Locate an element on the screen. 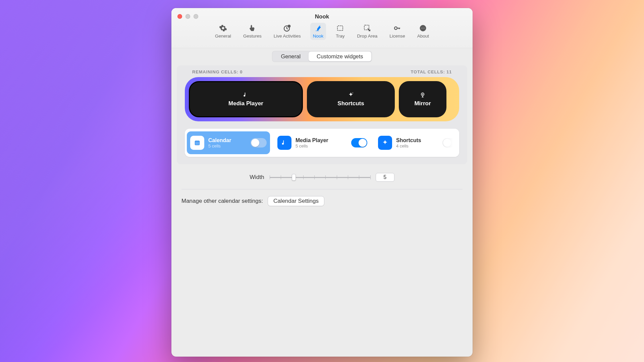 Image resolution: width=644 pixels, height=362 pixels. drop-area-icon is located at coordinates (367, 28).